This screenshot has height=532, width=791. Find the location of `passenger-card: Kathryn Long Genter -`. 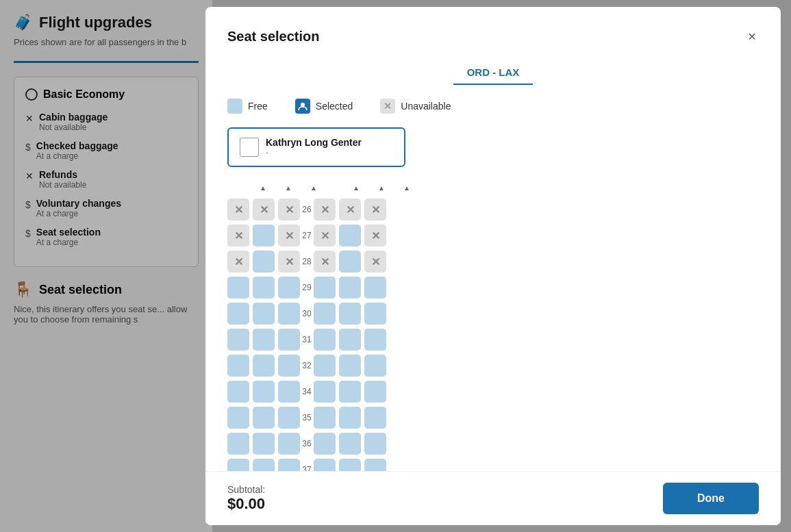

passenger-card: Kathryn Long Genter - is located at coordinates (316, 147).